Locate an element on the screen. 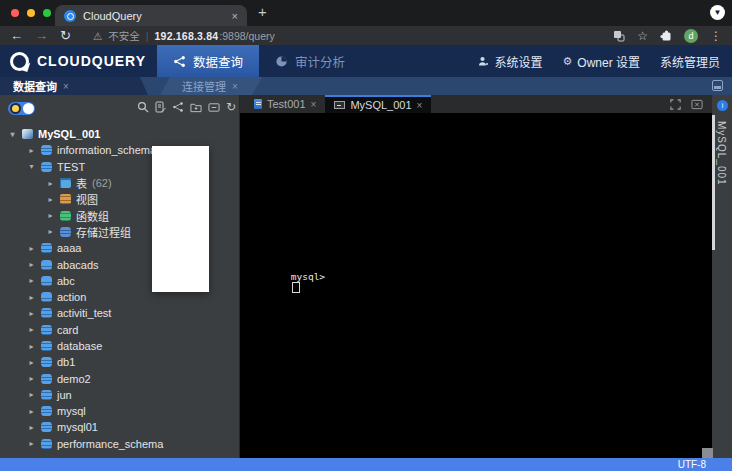 Image resolution: width=732 pixels, height=471 pixels. editor-tab: Test001 × is located at coordinates (285, 104).